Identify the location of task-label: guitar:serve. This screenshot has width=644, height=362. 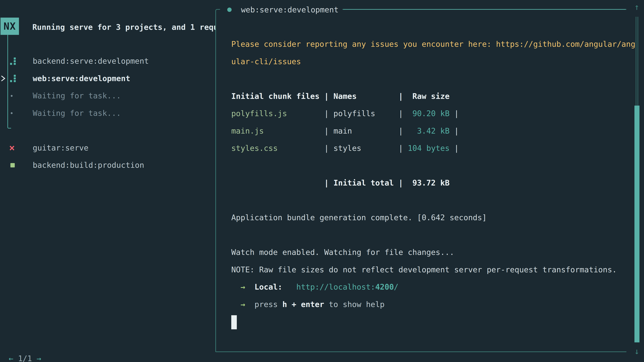
(60, 148).